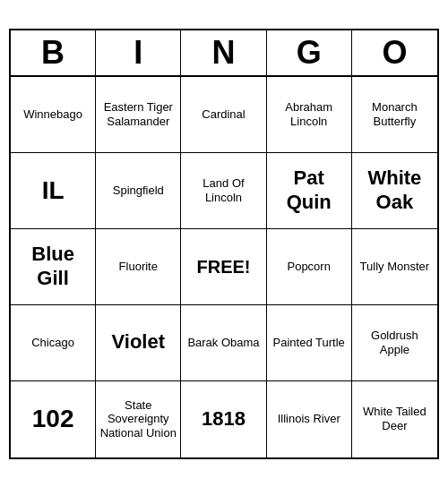 This screenshot has height=487, width=448. I want to click on bingo-cell: Violet, so click(138, 344).